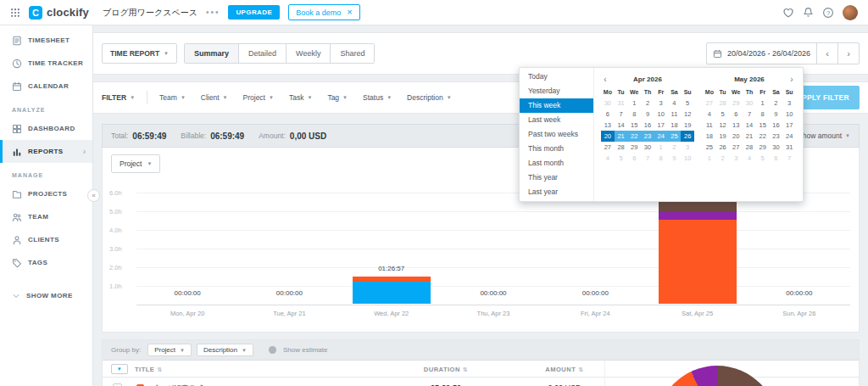  I want to click on sidebar-item-team: TEAM, so click(46, 217).